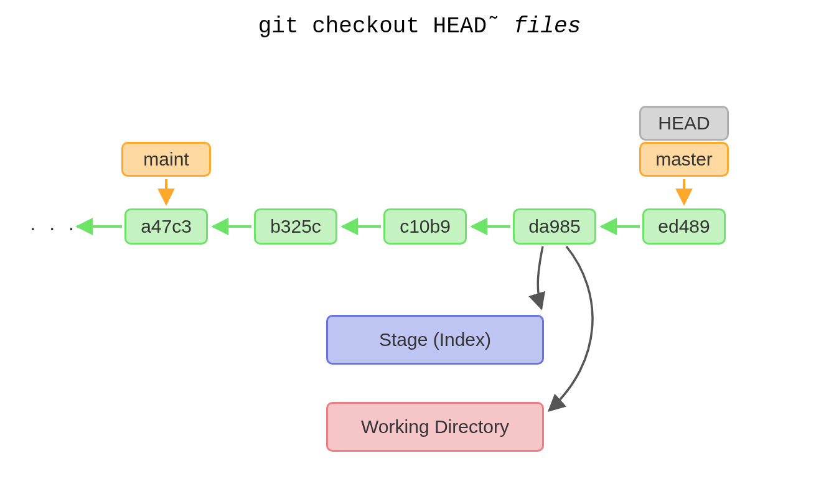  Describe the element at coordinates (425, 226) in the screenshot. I see `commit-c10b9: c10b9` at that location.